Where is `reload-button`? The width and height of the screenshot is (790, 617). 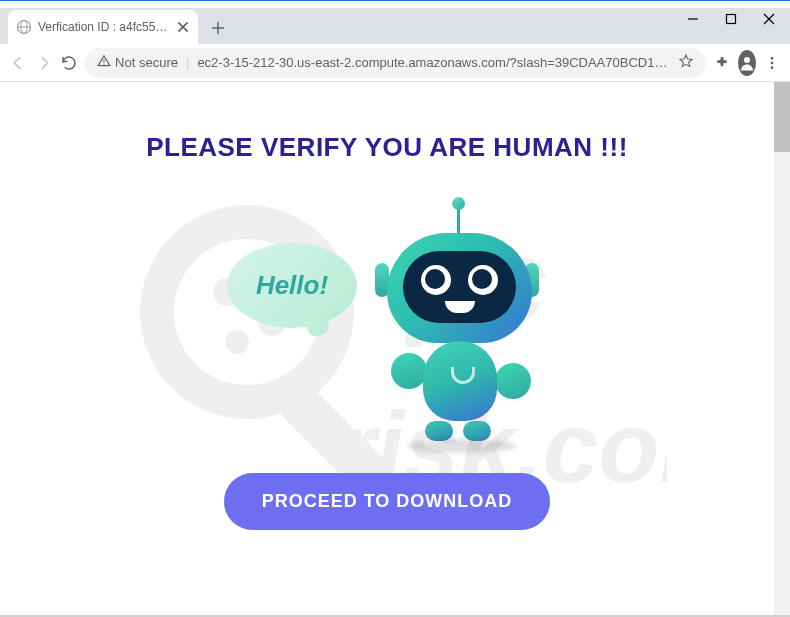
reload-button is located at coordinates (69, 63).